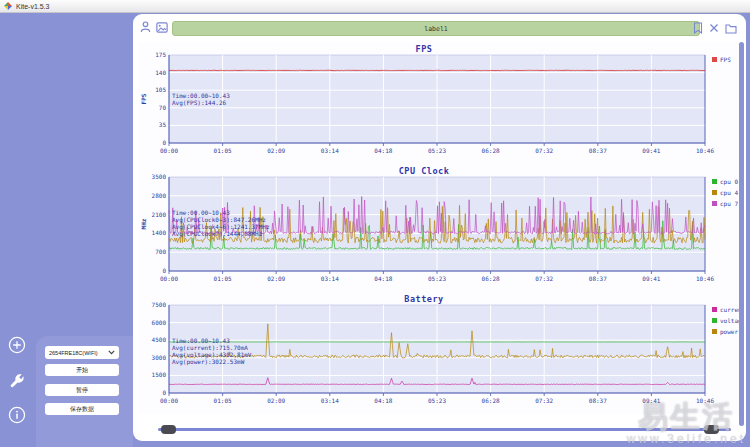 This screenshot has width=750, height=447. I want to click on chart-tooltip: Time:00.00~10.43Avg(FPS):144.26, so click(201, 99).